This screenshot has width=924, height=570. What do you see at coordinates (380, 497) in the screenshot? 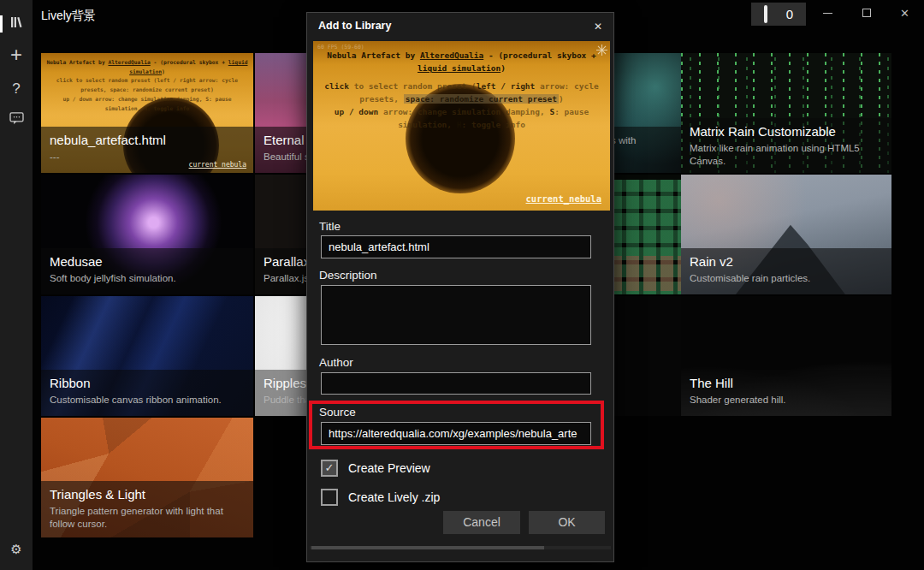
I see `create-zip-checkbox-row: Create Lively .zip` at bounding box center [380, 497].